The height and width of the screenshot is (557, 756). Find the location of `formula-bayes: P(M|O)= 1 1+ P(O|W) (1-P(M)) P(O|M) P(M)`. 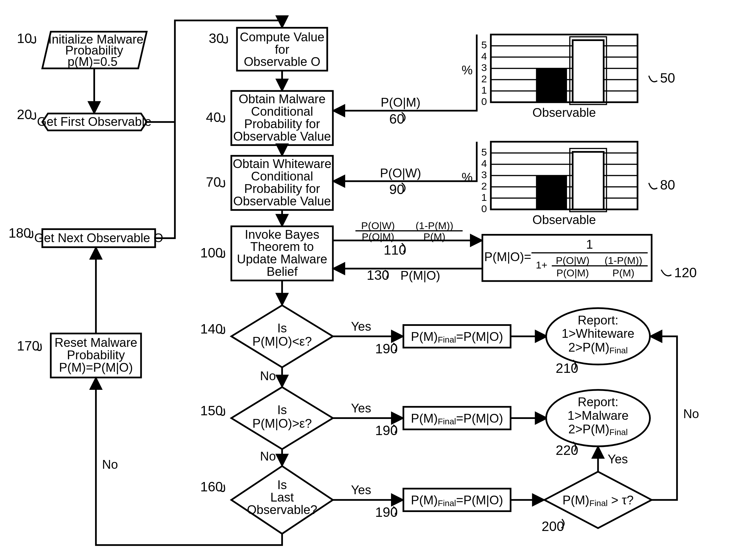

formula-bayes: P(M|O)= 1 1+ P(O|W) (1-P(M)) P(O|M) P(M) is located at coordinates (567, 258).